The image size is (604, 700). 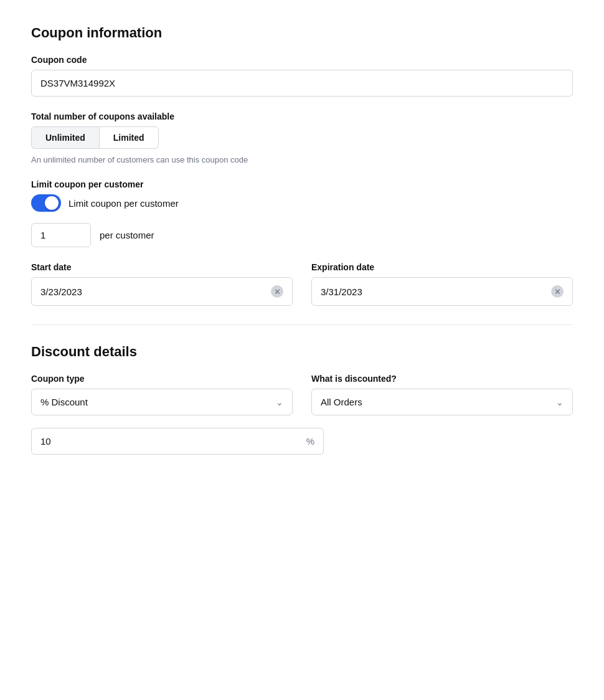 I want to click on expiration-date-value: 3/31/2023, so click(x=436, y=291).